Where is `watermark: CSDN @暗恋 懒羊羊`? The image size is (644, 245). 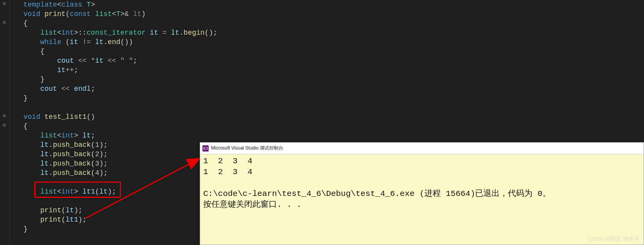
watermark: CSDN @暗恋 懒羊羊 is located at coordinates (614, 239).